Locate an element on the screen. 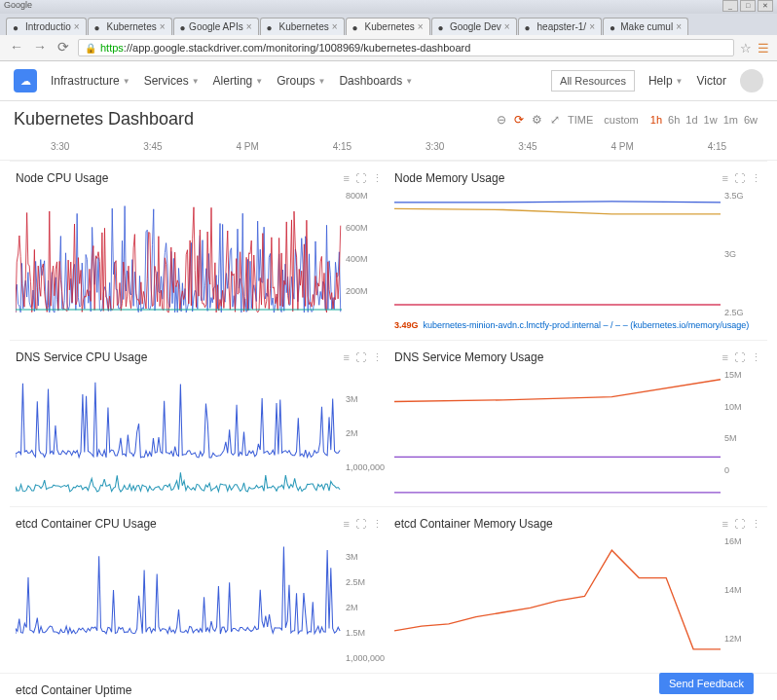  y-tick: 800M is located at coordinates (364, 196).